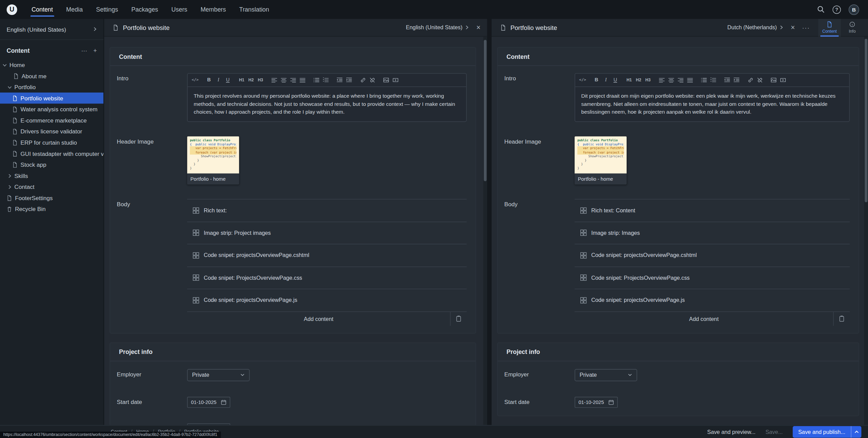 This screenshot has width=868, height=438. Describe the element at coordinates (52, 176) in the screenshot. I see `sidebar-item-skills: Skills` at that location.